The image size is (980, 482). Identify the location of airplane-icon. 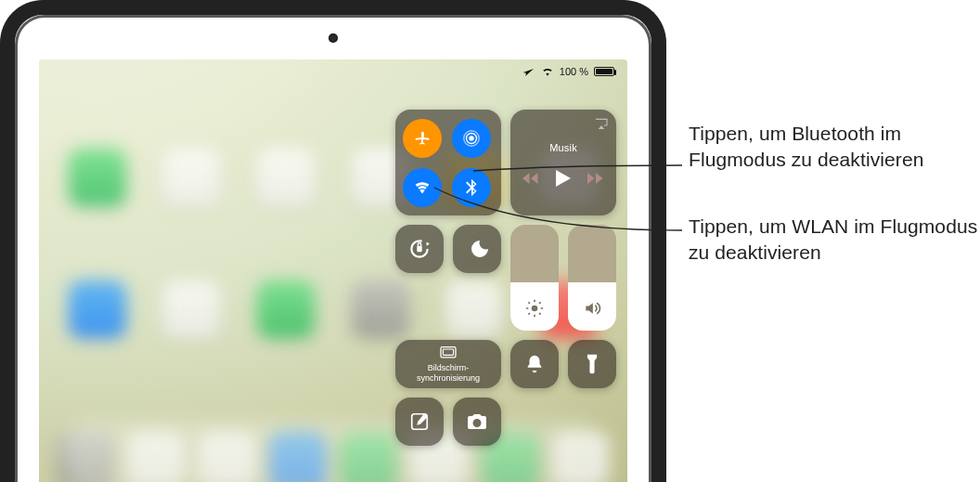
(422, 138).